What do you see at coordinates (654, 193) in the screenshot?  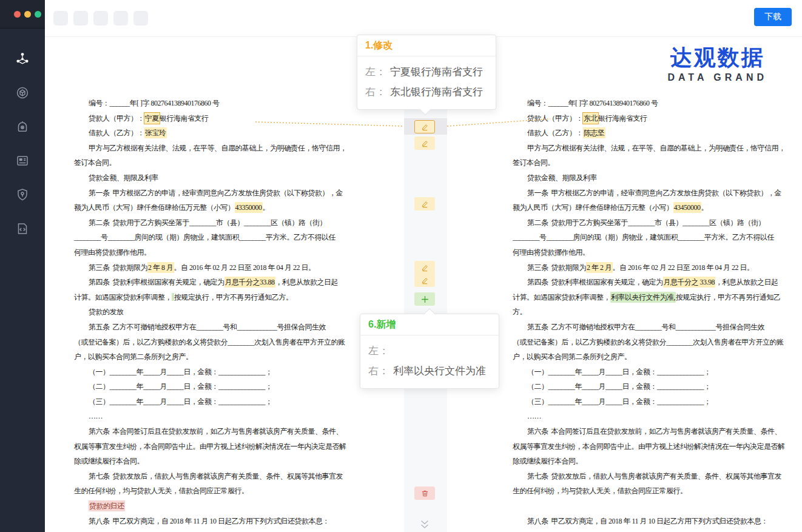 I see `document-text: 第一条 甲方根据乙方的申请，经审查同意向乙方发放住房贷款（以下称贷款），金` at bounding box center [654, 193].